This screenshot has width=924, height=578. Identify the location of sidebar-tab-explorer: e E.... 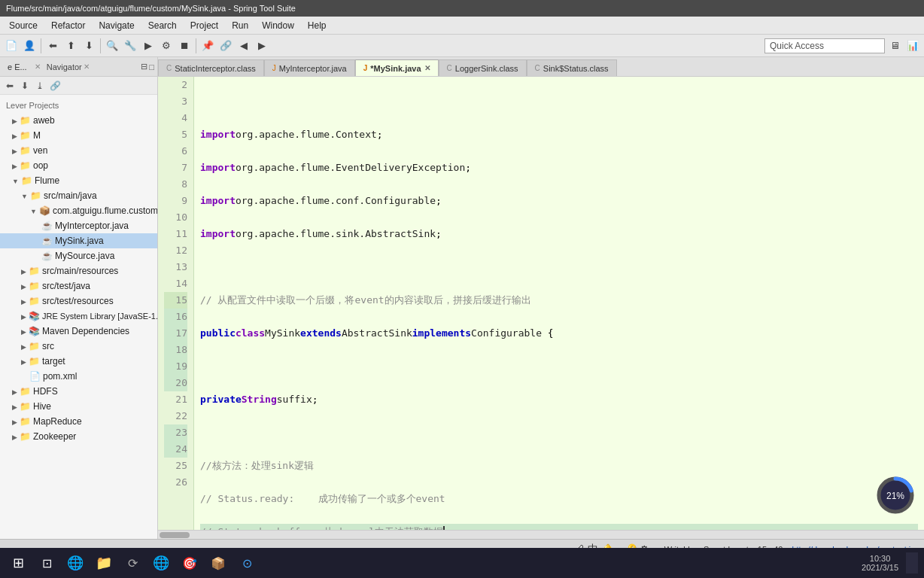
(17, 67).